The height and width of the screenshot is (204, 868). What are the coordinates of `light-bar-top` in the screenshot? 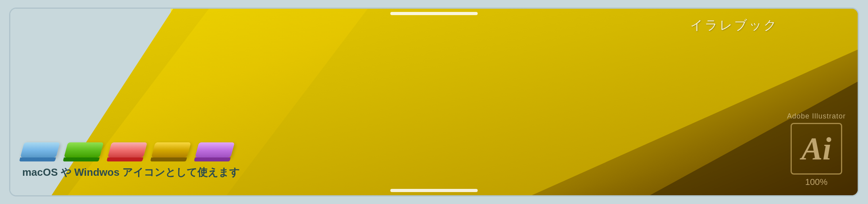 It's located at (434, 14).